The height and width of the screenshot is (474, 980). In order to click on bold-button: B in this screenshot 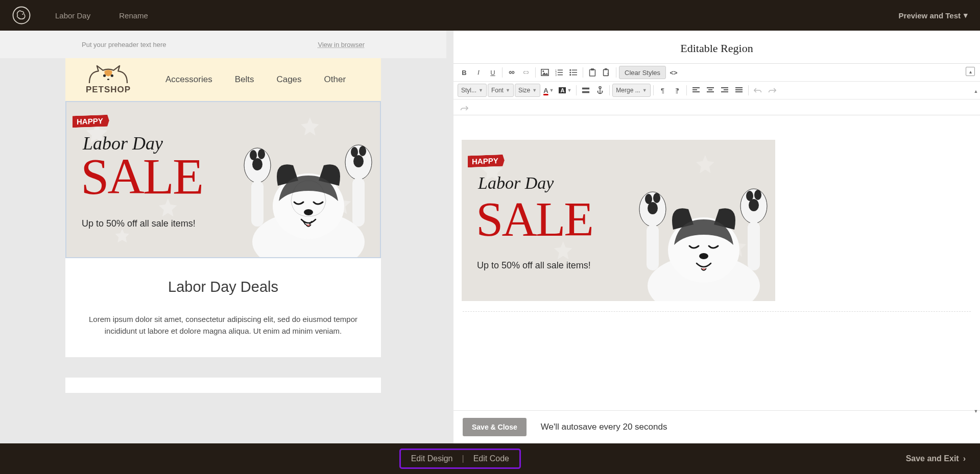, I will do `click(464, 72)`.